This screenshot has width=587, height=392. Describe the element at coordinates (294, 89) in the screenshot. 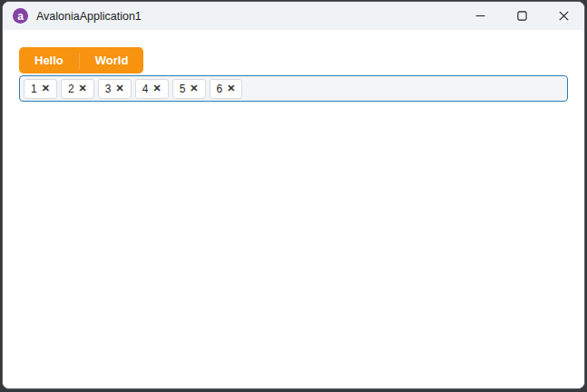

I see `tag-input-container: 1 ✕ 2 ✕ 3 ✕ 4 ✕ 5 ✕` at that location.